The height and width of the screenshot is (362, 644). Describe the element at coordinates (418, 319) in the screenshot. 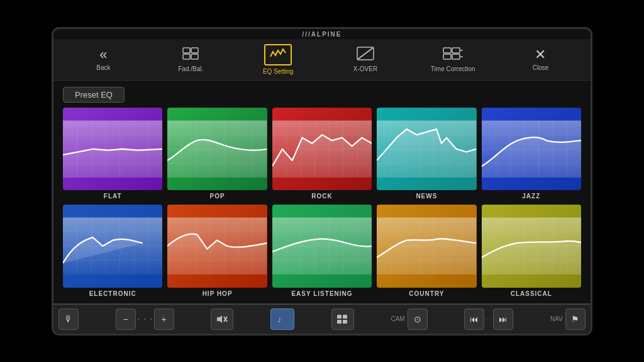

I see `cam-button: ⊙` at that location.